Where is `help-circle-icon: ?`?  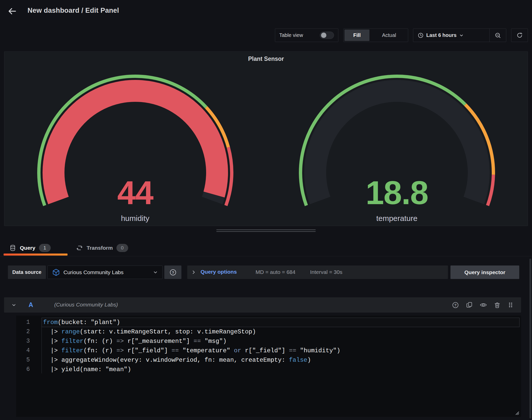
help-circle-icon: ? is located at coordinates (173, 272).